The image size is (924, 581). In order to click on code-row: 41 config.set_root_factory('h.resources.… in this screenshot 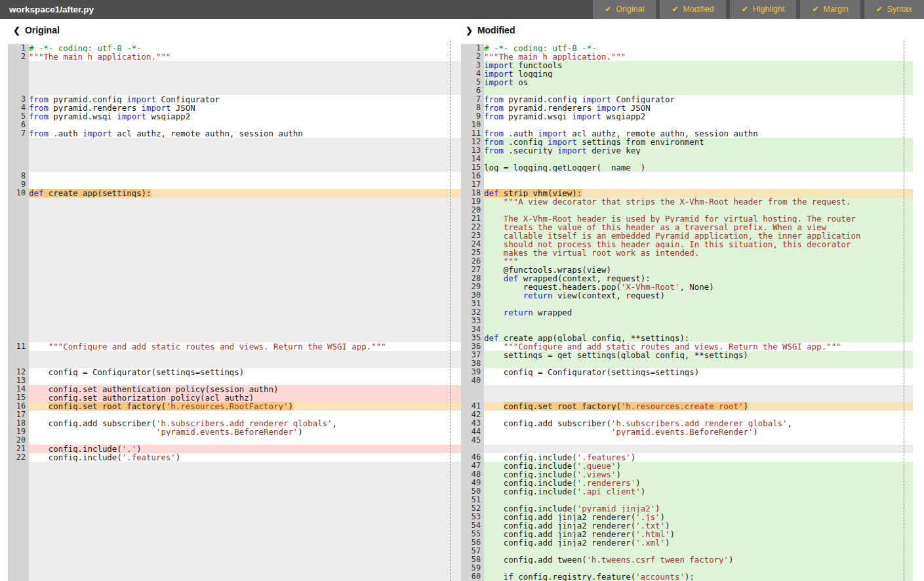, I will do `click(693, 407)`.